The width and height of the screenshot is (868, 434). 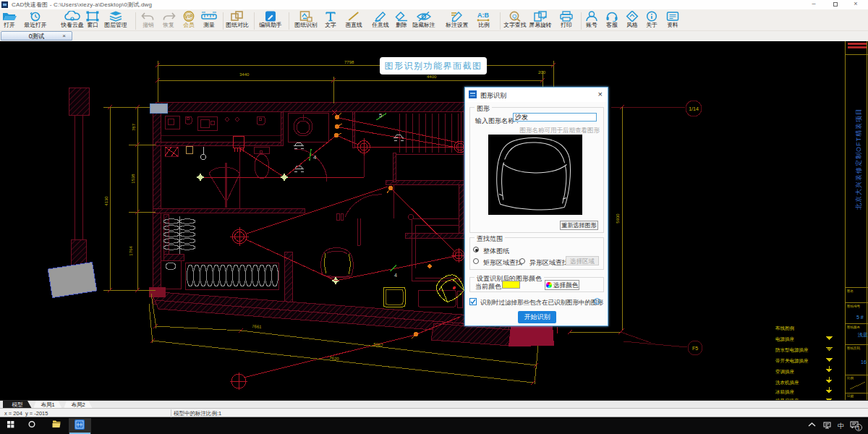 What do you see at coordinates (860, 317) in the screenshot?
I see `svg-text: 5 #` at bounding box center [860, 317].